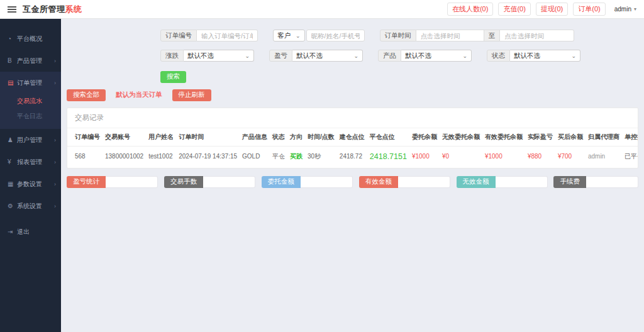 This screenshot has width=644, height=332. I want to click on customer-search-input, so click(336, 35).